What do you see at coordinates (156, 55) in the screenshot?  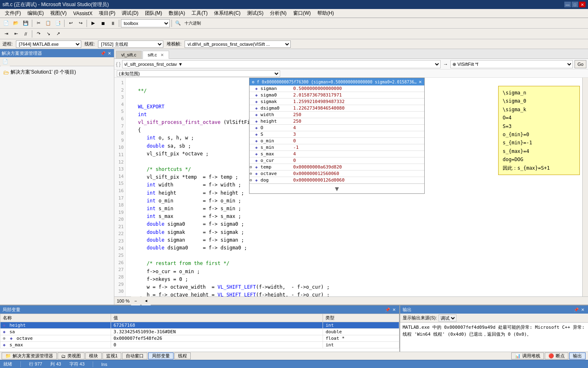 I see `tab-sift-c: sift.c ✕` at bounding box center [156, 55].